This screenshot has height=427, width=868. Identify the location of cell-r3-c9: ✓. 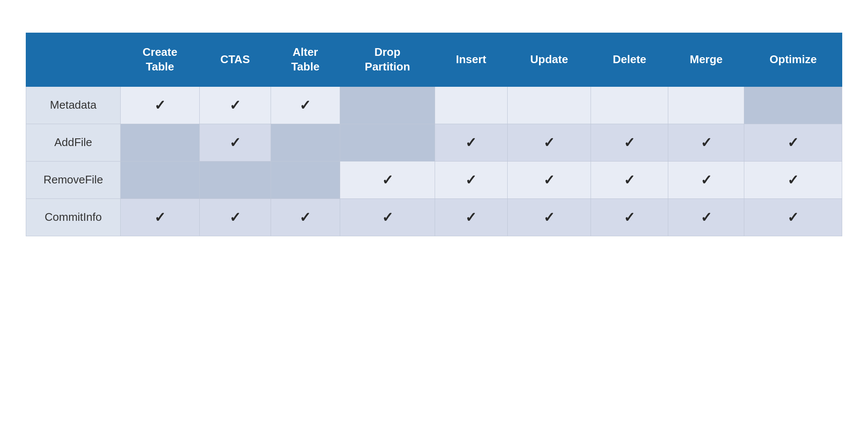
(793, 217).